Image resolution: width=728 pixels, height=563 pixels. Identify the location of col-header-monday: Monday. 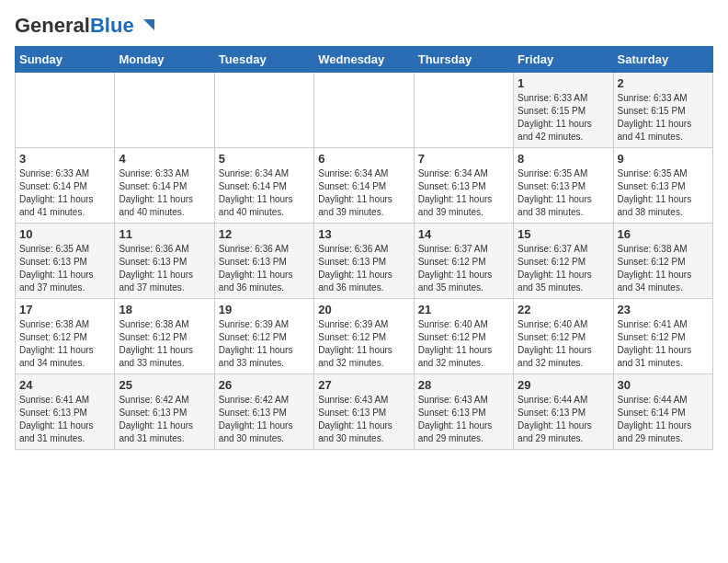
(165, 60).